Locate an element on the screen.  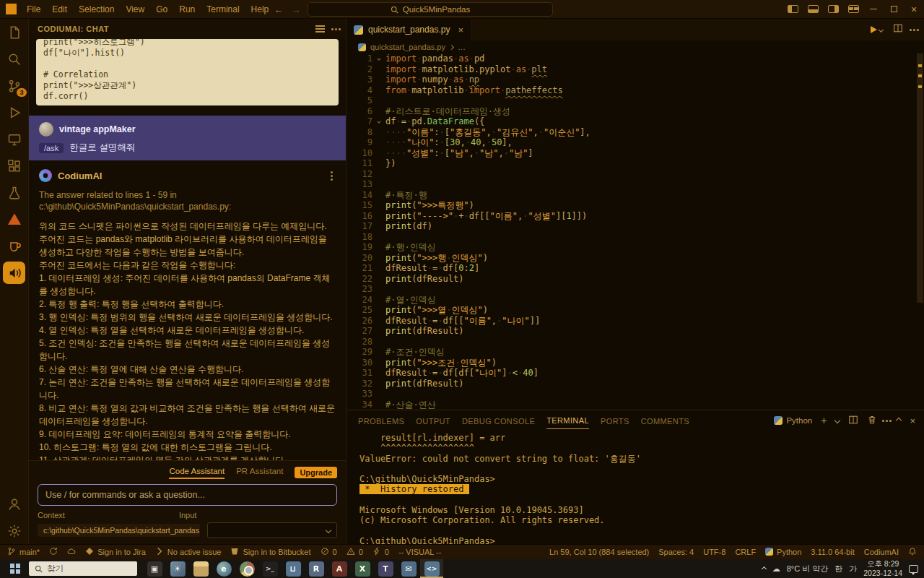
status-problems-errors: 0 is located at coordinates (329, 552).